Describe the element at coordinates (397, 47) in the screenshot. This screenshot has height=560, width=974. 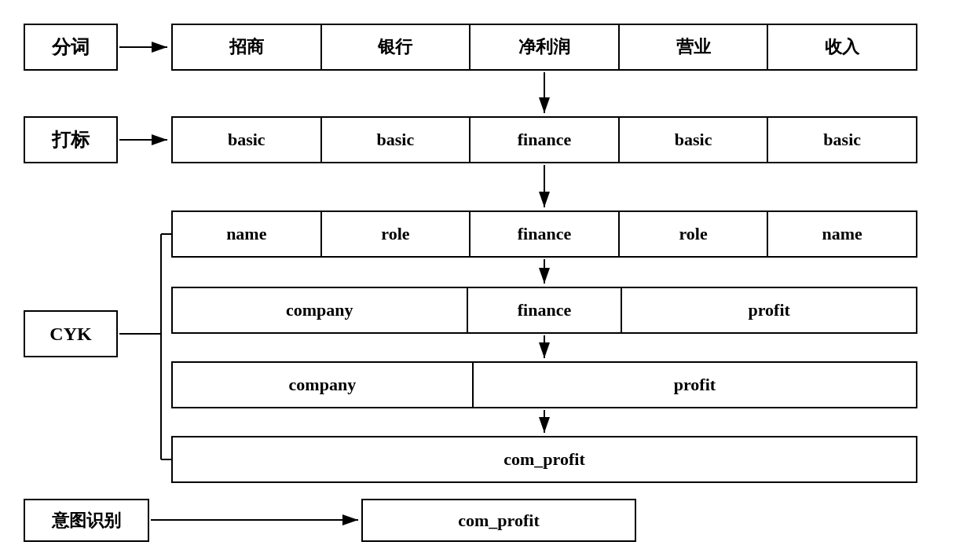
I see `cell-yinhang: 银行` at that location.